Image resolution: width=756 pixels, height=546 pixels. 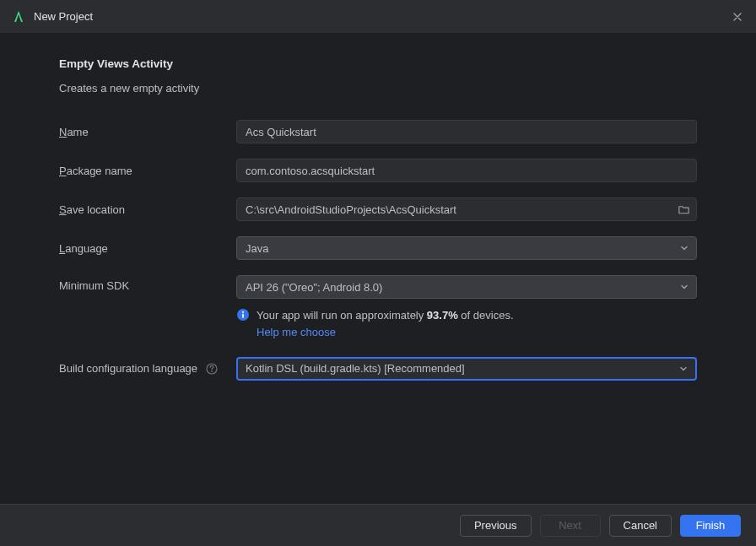 What do you see at coordinates (378, 369) in the screenshot?
I see `row-build-lang: Build configuration language Kotlin DSL …` at bounding box center [378, 369].